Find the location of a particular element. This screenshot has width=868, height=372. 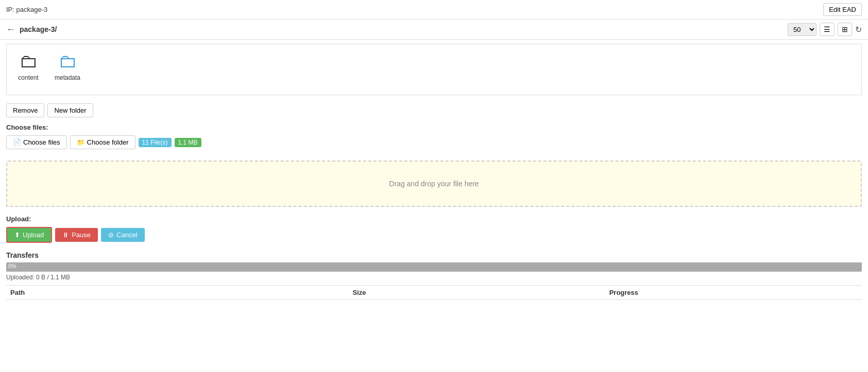

remove-button: Remove is located at coordinates (25, 110).